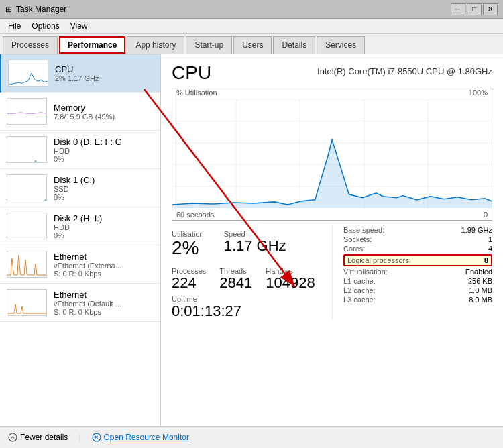 This screenshot has height=448, width=503. Describe the element at coordinates (103, 180) in the screenshot. I see `disk1-label: Disk 1 (C:)` at that location.